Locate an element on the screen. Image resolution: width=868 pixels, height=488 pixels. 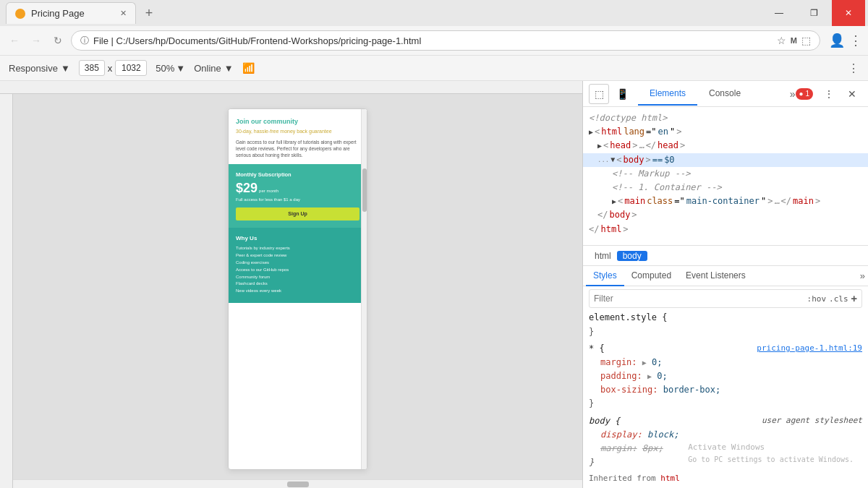
event-listeners-tab: Event Listeners is located at coordinates (716, 276).